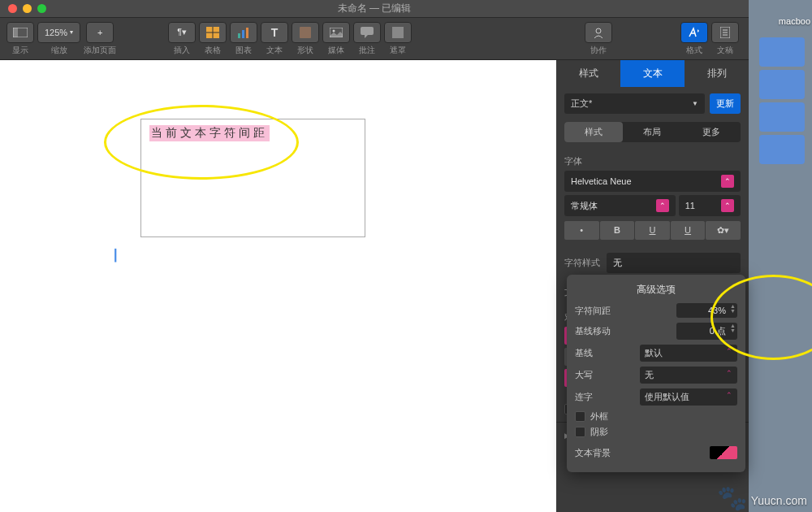  I want to click on font-size-input: 11⌃, so click(710, 206).